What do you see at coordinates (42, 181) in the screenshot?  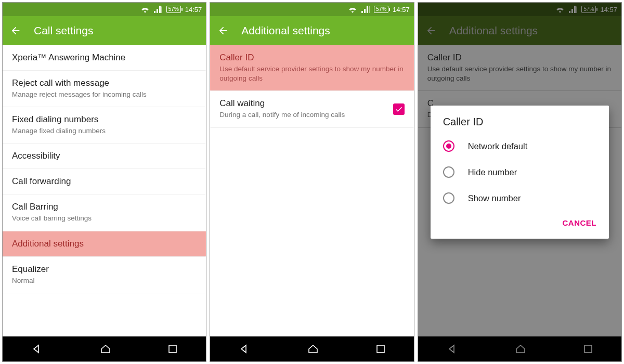 I see `item-primary: Call forwarding` at bounding box center [42, 181].